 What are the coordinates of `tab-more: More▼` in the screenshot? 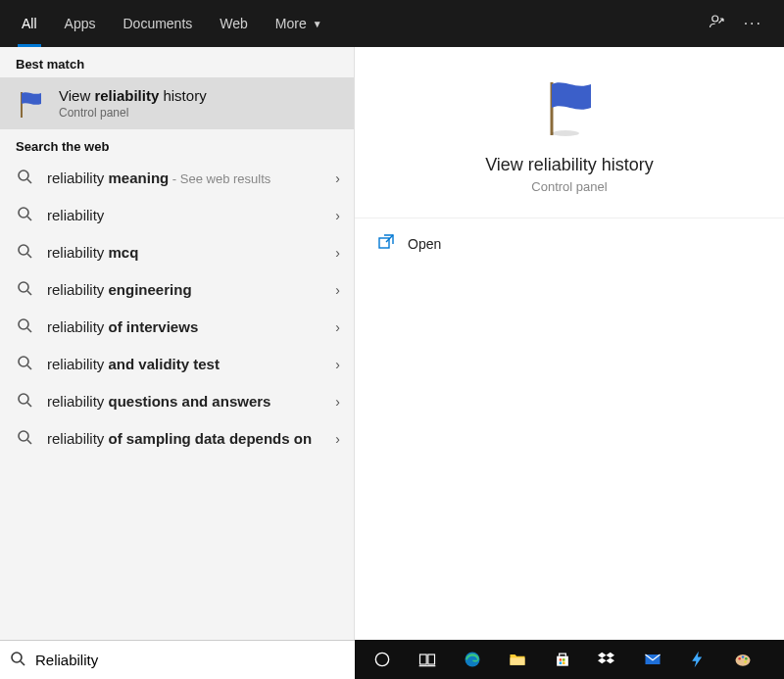 It's located at (299, 24).